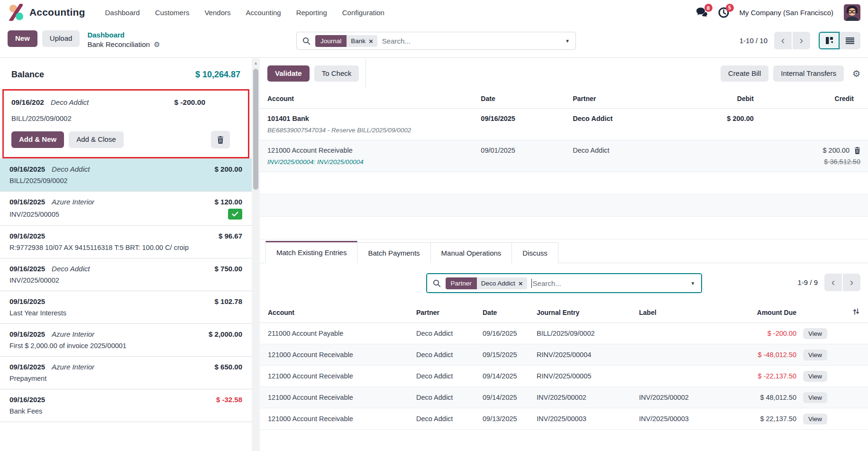 The image size is (868, 451). Describe the element at coordinates (567, 41) in the screenshot. I see `search-options-toggle: ▼` at that location.